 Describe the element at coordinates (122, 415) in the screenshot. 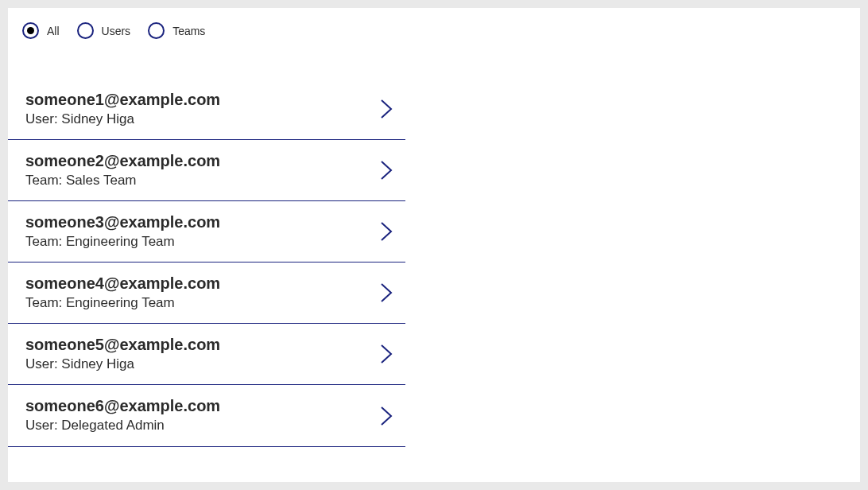

I see `list-item-text: someone6@example.com User: Delegated Adm…` at that location.